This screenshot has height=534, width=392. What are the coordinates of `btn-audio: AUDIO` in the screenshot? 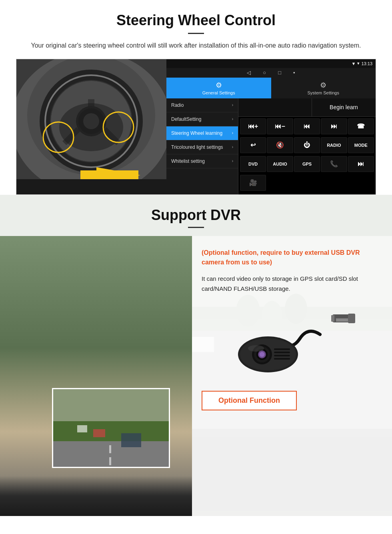 It's located at (280, 164).